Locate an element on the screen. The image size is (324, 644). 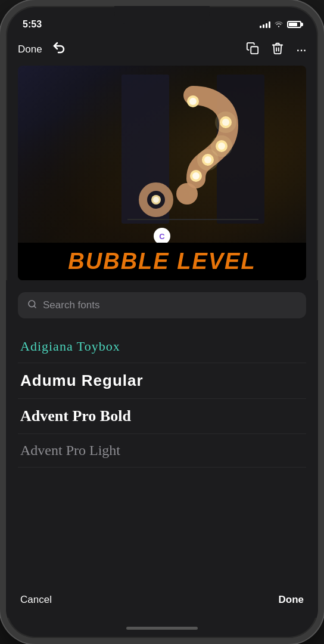
toolbar: Done is located at coordinates (162, 51).